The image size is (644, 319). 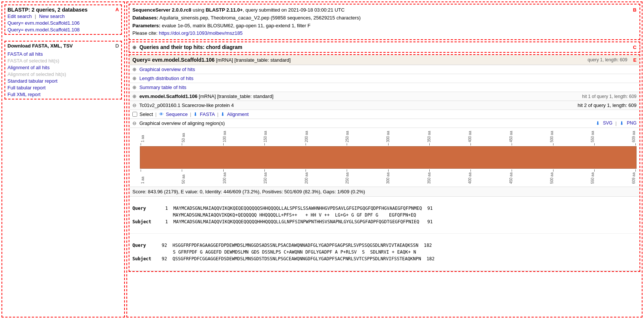 What do you see at coordinates (63, 54) in the screenshot?
I see `fasta-all-hits-link: FASTA of all hits` at bounding box center [63, 54].